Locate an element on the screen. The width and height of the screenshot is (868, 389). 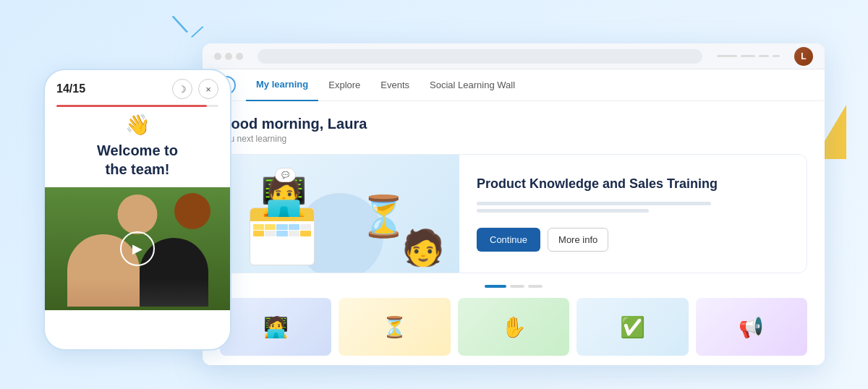
illus-cal-grid is located at coordinates (282, 230).